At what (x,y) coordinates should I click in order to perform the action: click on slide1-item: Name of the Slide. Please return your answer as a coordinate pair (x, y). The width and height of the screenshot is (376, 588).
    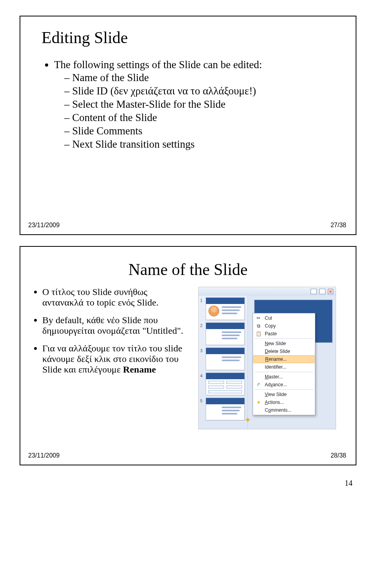
    Looking at the image, I should click on (203, 78).